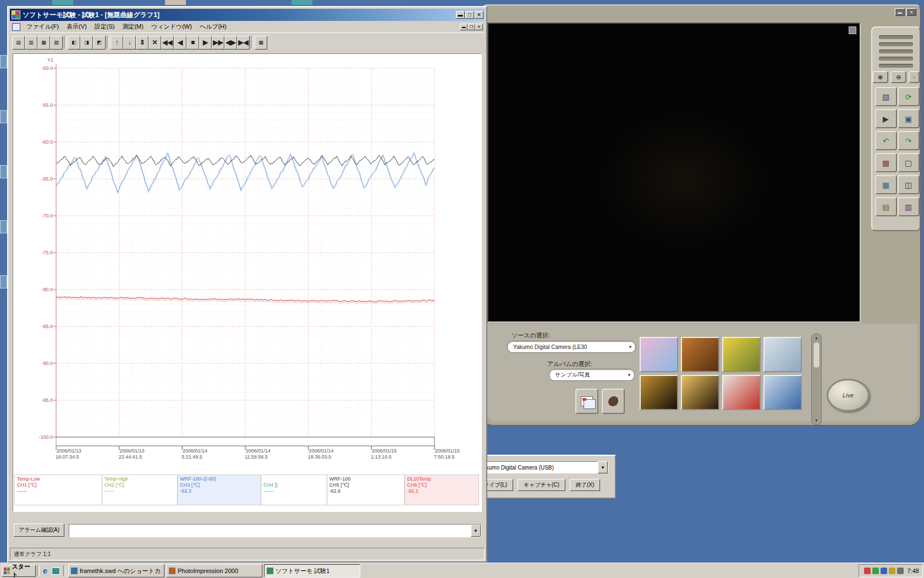  What do you see at coordinates (880, 77) in the screenshot?
I see `zoom-in-icon: ⊕` at bounding box center [880, 77].